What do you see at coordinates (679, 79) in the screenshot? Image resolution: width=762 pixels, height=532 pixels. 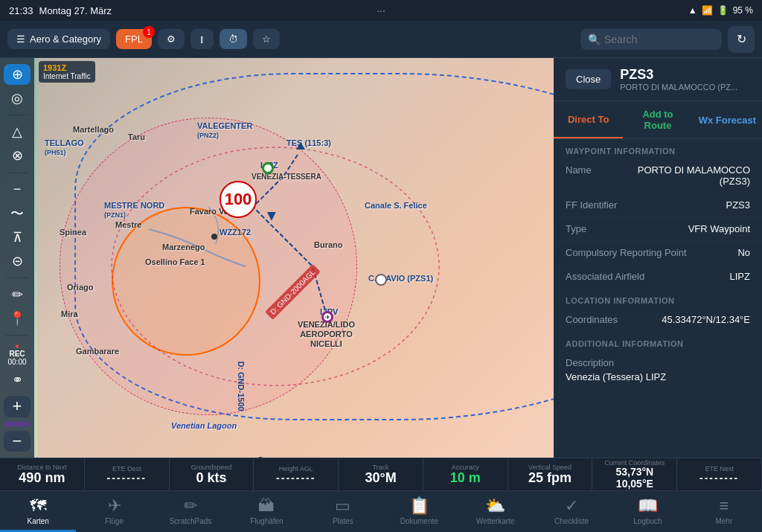 I see `panel-title: PZS3 PORTO DI MALAMOCCO (PZ...` at bounding box center [679, 79].